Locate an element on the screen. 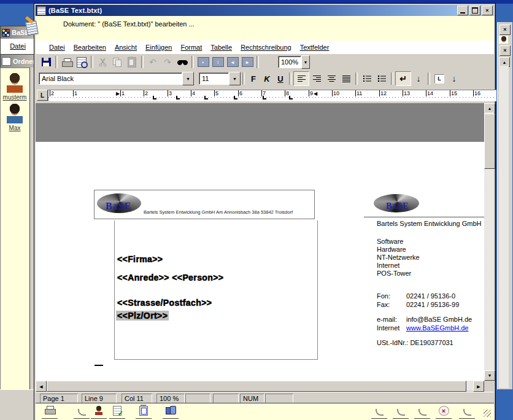 Image resolution: width=513 pixels, height=420 pixels. vertical-scrollbar: ▲ ▼ is located at coordinates (489, 242).